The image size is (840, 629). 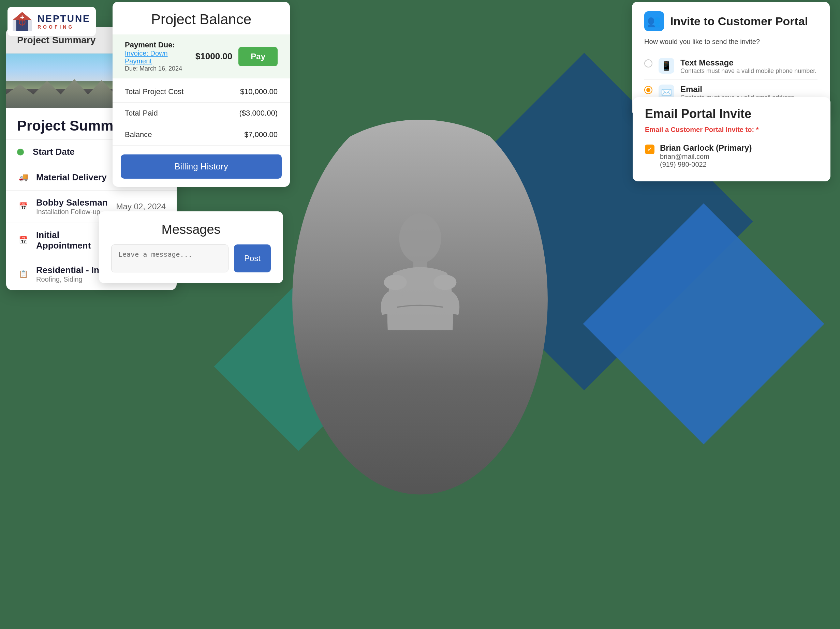 What do you see at coordinates (191, 248) in the screenshot?
I see `messages-card: Messages Post` at bounding box center [191, 248].